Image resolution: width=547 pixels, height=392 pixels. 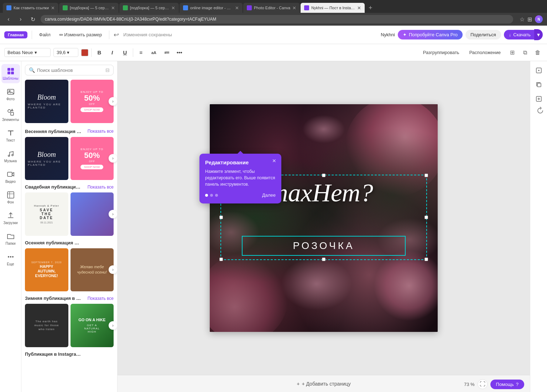 What do you see at coordinates (237, 8) in the screenshot?
I see `tab-4-close: ✕` at bounding box center [237, 8].